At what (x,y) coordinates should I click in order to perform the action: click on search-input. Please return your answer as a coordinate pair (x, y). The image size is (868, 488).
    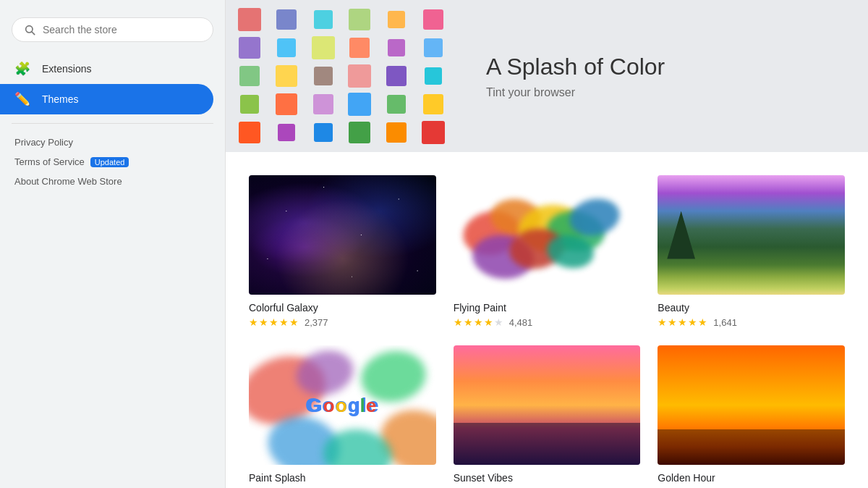
    Looking at the image, I should click on (122, 30).